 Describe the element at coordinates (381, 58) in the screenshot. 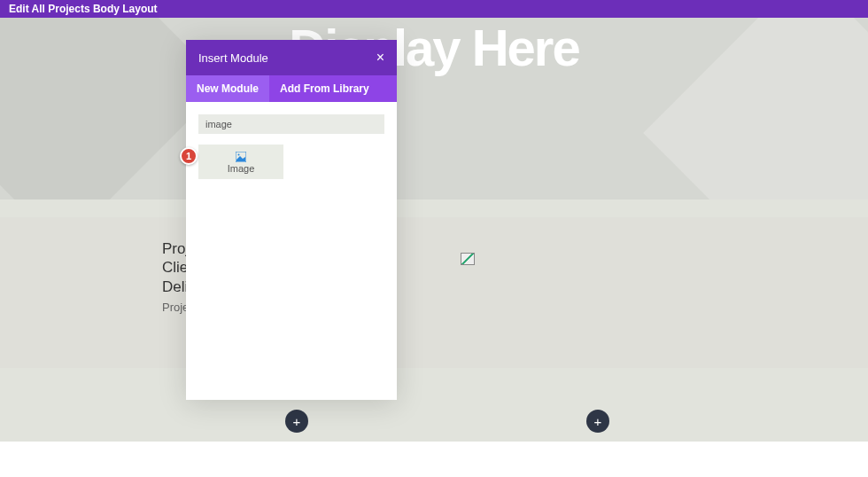

I see `close-icon: ×` at that location.